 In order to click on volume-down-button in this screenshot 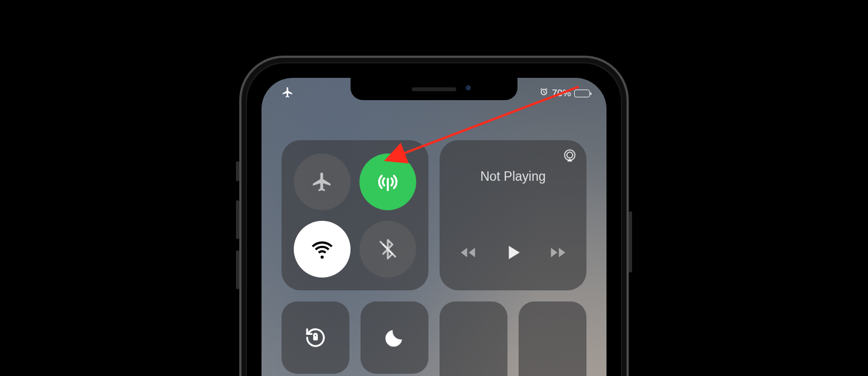, I will do `click(238, 270)`.